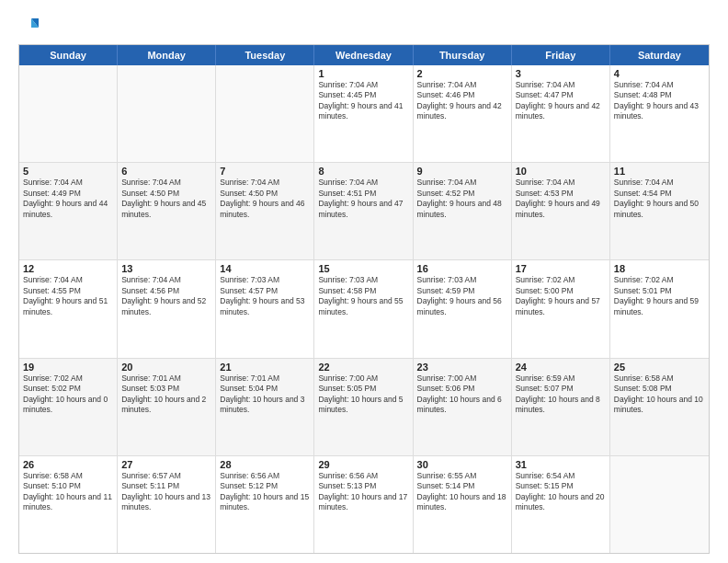 The width and height of the screenshot is (728, 563). What do you see at coordinates (68, 212) in the screenshot?
I see `calendar-cell: 5Sunrise: 7:04 AM Sunset: 4:49 PM Daylig…` at bounding box center [68, 212].